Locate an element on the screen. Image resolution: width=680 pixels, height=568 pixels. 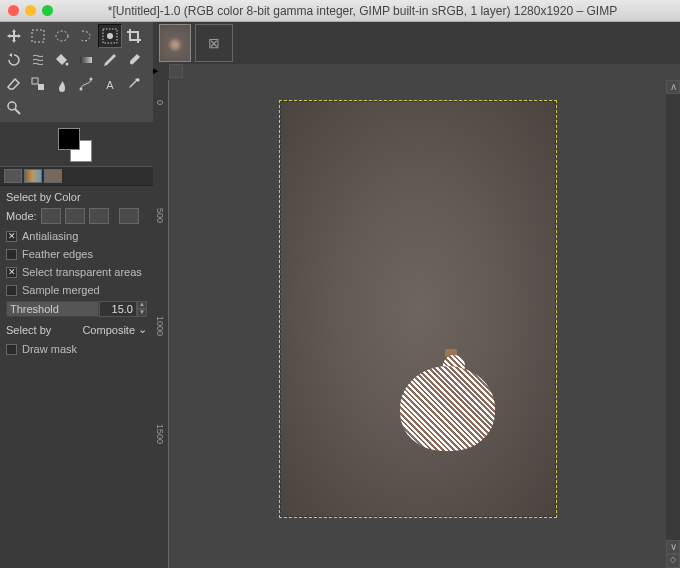
foreground-color is located at coordinates (69, 139).